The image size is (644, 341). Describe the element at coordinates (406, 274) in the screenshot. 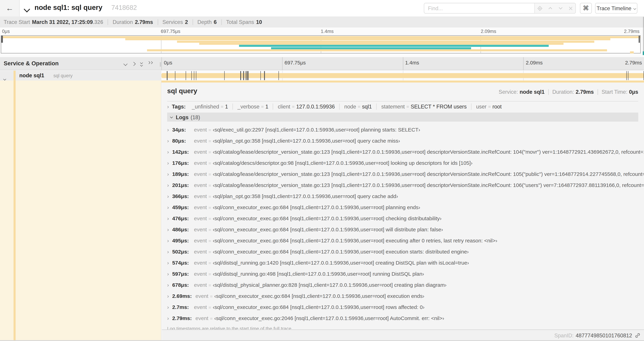

I see `log-row: ›597μs:event=‹sql/distsql_running.go:498…` at that location.